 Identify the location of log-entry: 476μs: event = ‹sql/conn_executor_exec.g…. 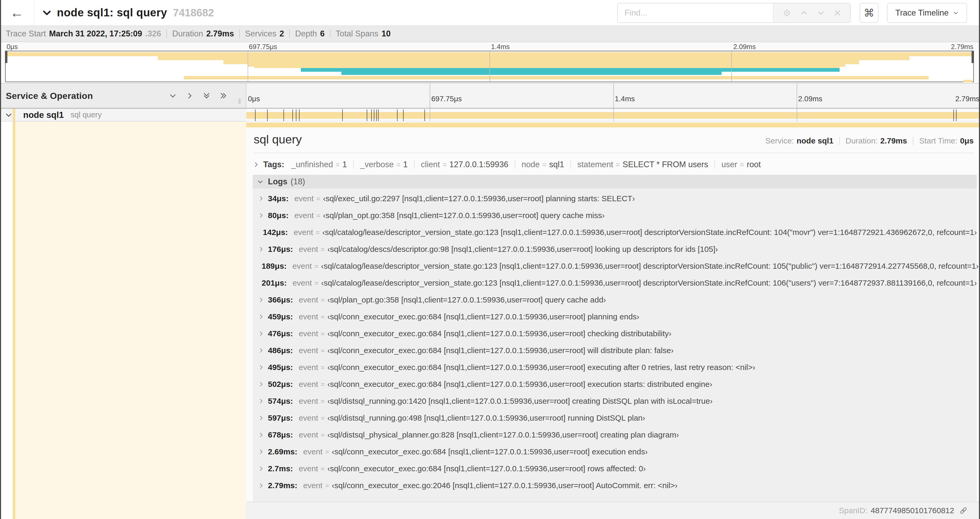
(615, 334).